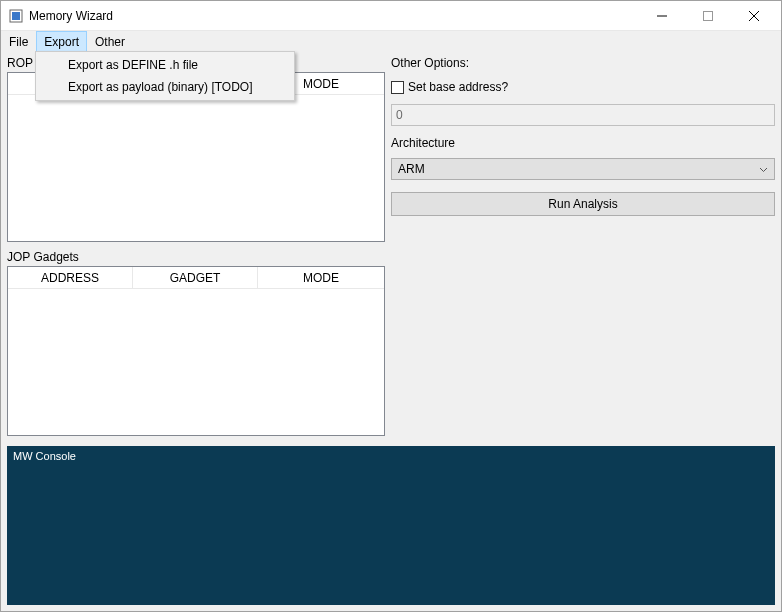  I want to click on export-dropdown: Export as DEFINE .h file Export as paylo…, so click(165, 76).